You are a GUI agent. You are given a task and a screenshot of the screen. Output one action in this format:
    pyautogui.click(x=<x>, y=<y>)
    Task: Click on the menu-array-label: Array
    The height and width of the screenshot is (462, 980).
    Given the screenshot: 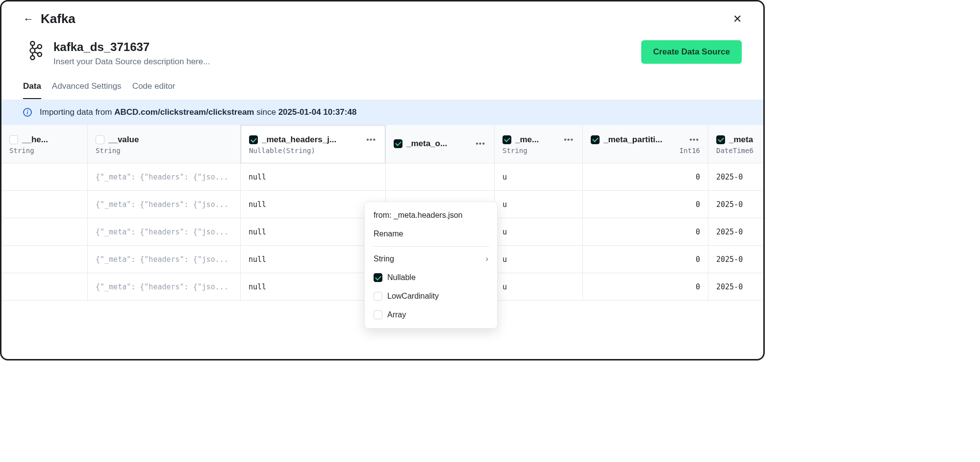 What is the action you would take?
    pyautogui.click(x=397, y=315)
    